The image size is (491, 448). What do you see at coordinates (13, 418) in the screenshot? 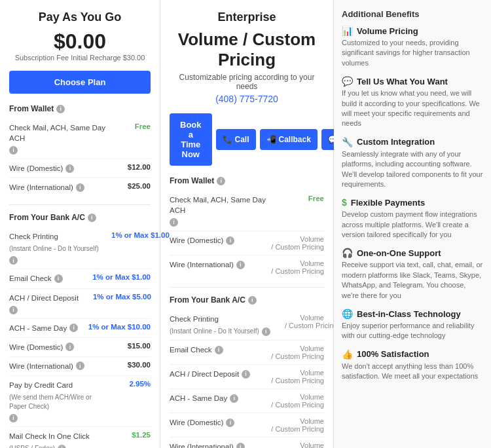
I see `cc-info-icon: i` at bounding box center [13, 418].